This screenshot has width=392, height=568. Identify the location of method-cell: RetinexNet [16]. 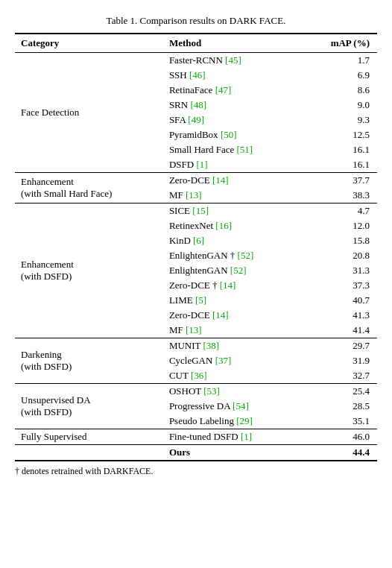
(233, 226).